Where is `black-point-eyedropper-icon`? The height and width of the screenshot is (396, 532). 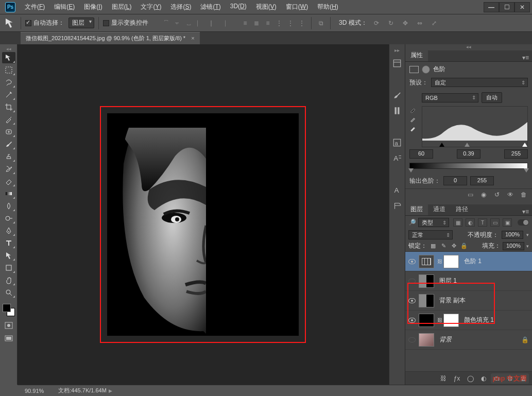 black-point-eyedropper-icon is located at coordinates (413, 110).